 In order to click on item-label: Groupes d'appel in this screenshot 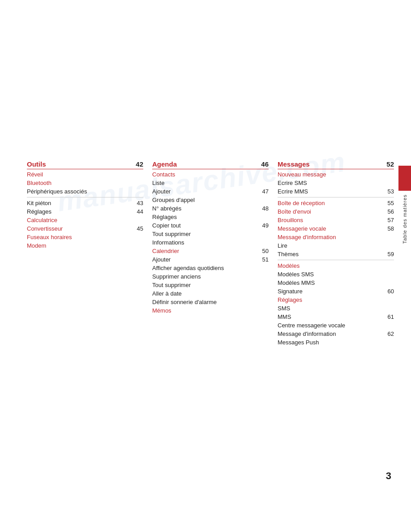, I will do `click(174, 200)`.